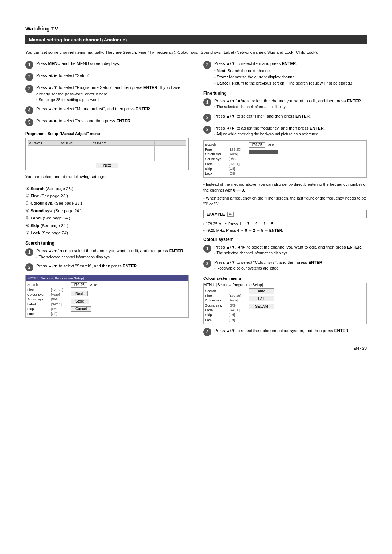  What do you see at coordinates (225, 305) in the screenshot?
I see `colour-menu-left: Search Fine[179.25] Colour sys.[Auto] So…` at bounding box center [225, 305].